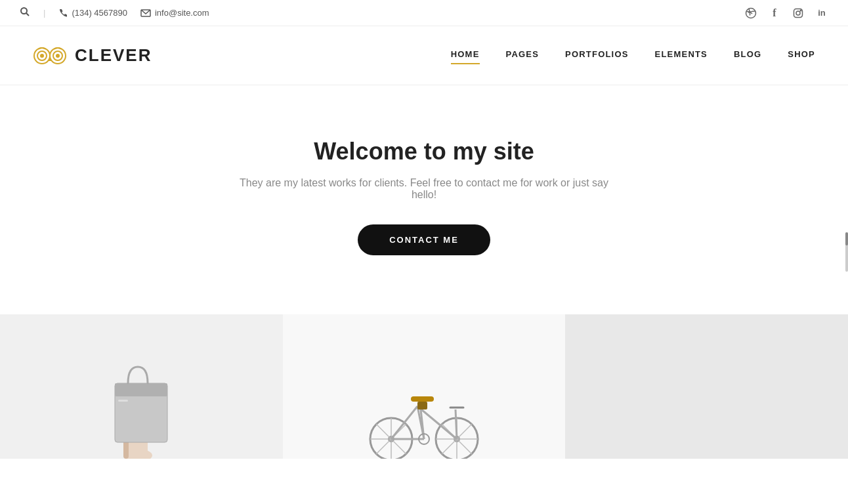 This screenshot has width=848, height=504. I want to click on nav-item-elements: ELEMENTS, so click(681, 55).